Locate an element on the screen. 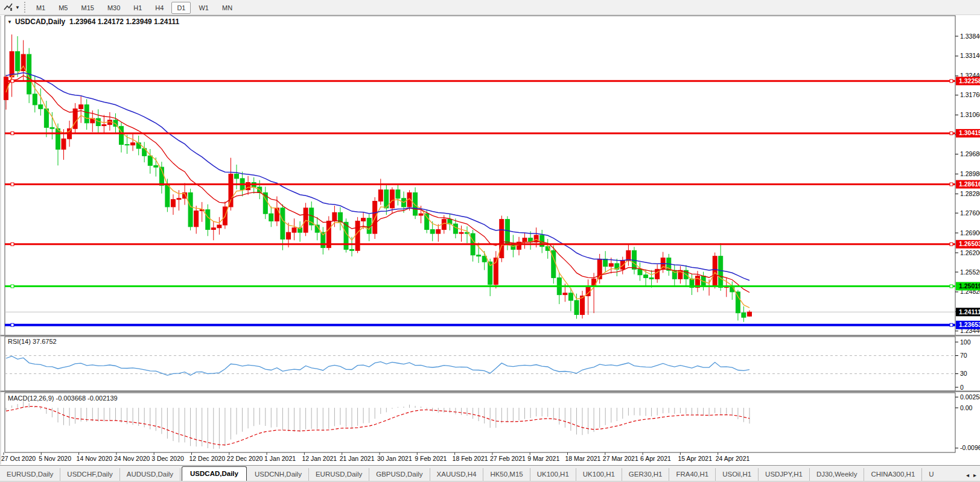 The height and width of the screenshot is (482, 980). tab-usdchf-daily: USDCHF,Daily is located at coordinates (90, 475).